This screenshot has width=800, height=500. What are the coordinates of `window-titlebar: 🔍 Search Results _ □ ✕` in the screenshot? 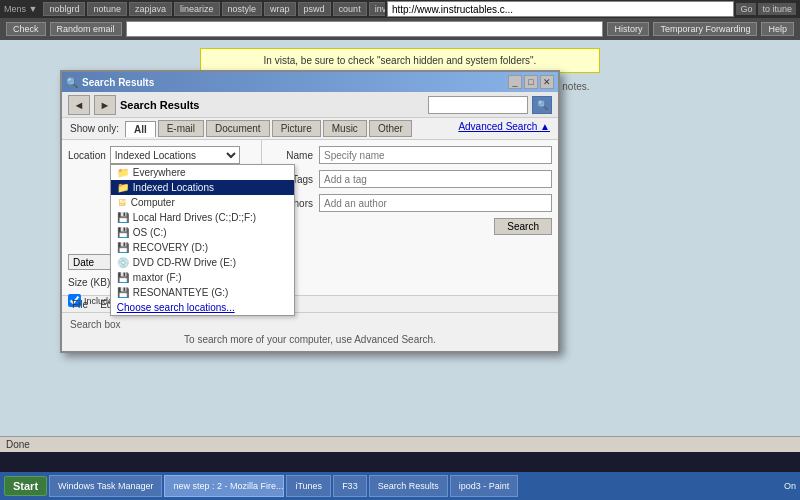 It's located at (310, 82).